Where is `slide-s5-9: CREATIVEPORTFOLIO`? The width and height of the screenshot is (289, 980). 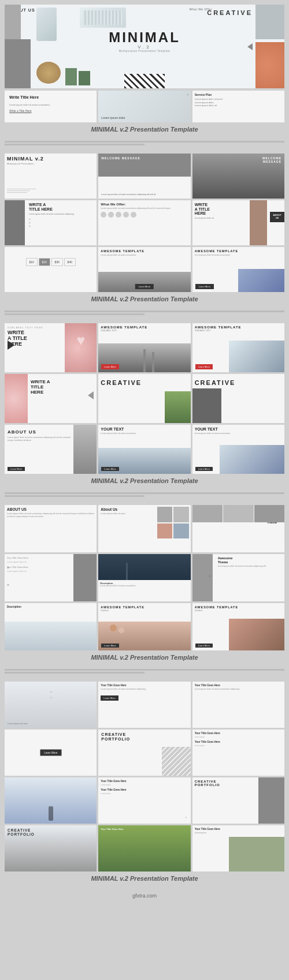 slide-s5-9: CREATIVEPORTFOLIO is located at coordinates (238, 801).